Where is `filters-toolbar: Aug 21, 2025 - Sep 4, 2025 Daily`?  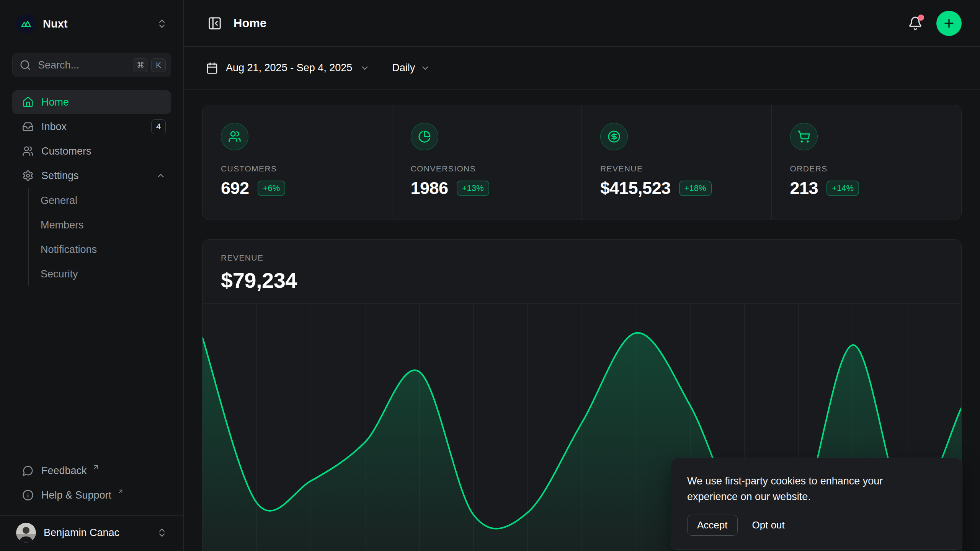
filters-toolbar: Aug 21, 2025 - Sep 4, 2025 Daily is located at coordinates (582, 68).